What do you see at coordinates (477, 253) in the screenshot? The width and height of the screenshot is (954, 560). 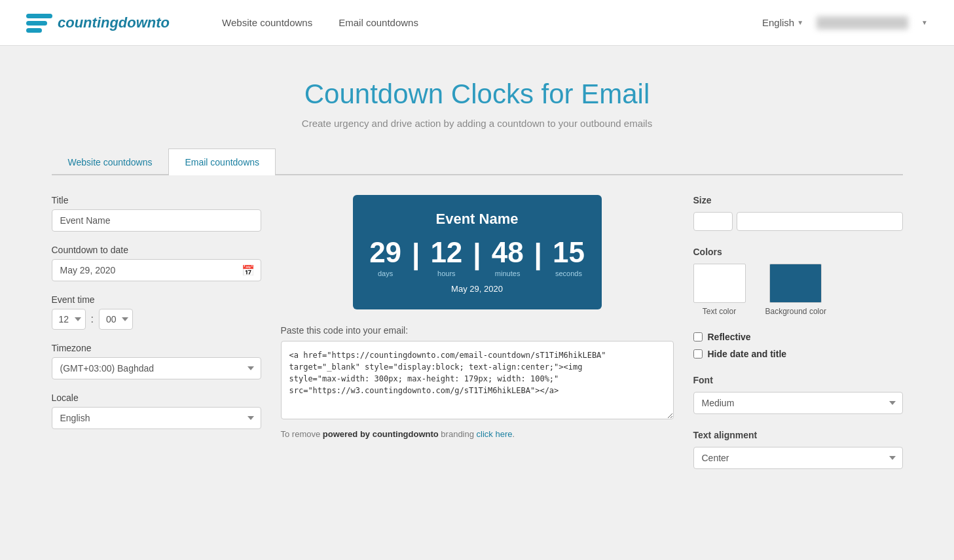 I see `sep-2: |` at bounding box center [477, 253].